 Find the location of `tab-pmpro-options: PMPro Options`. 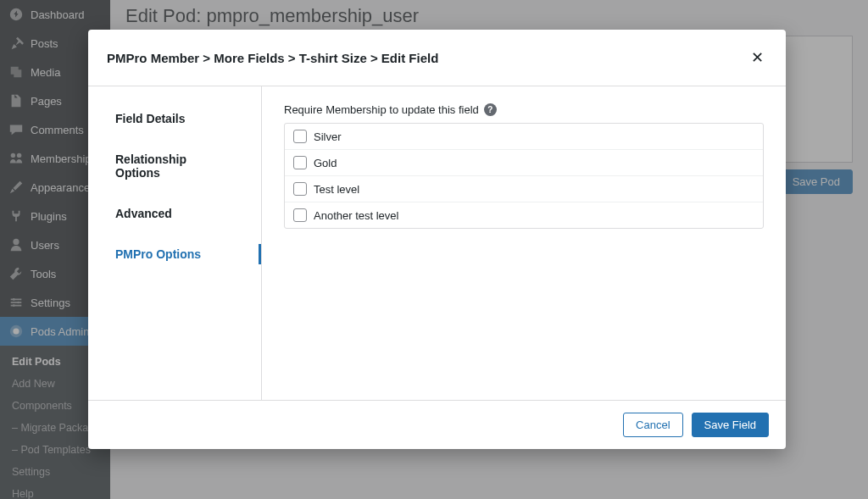

tab-pmpro-options: PMPro Options is located at coordinates (175, 254).